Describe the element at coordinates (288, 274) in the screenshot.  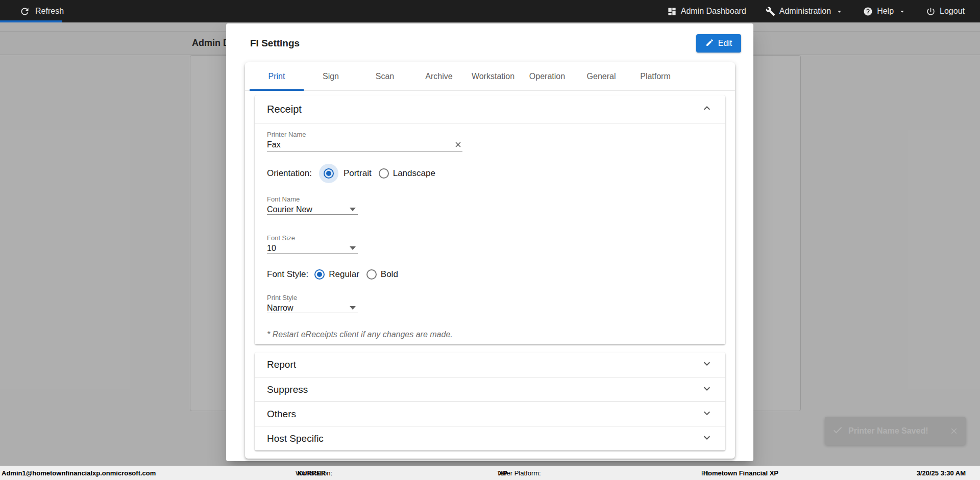
I see `font-style-label: Font Style:` at that location.